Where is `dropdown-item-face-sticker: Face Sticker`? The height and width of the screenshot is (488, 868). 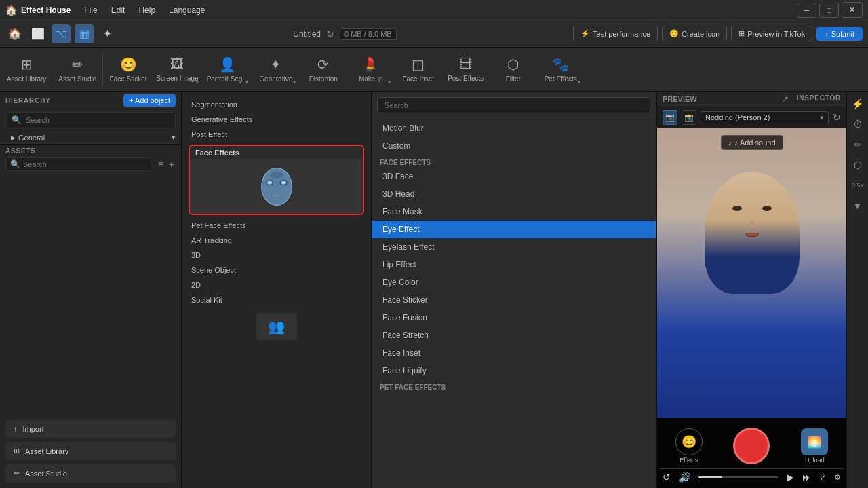
dropdown-item-face-sticker: Face Sticker is located at coordinates (514, 300).